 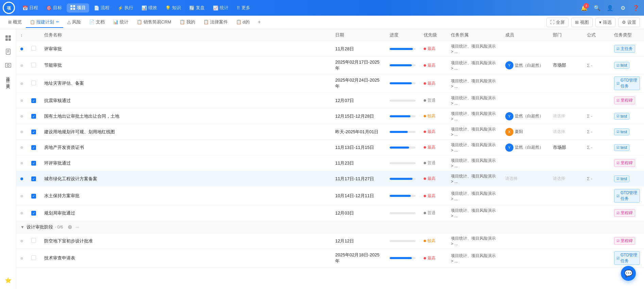 I want to click on table-row: ✓ 建设用地规划许可规、划用地红线图 昨天-2025年01月01日 最高 项目统…, so click(x=330, y=132).